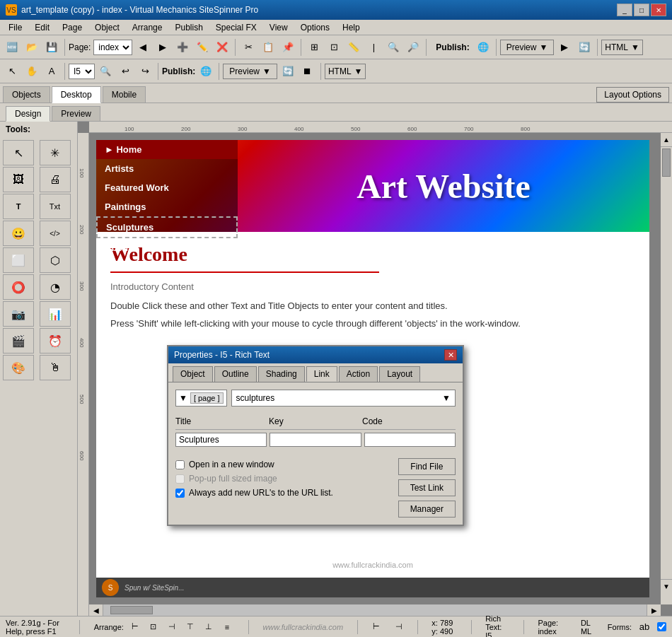  I want to click on circle-tool: ⭕, so click(18, 287).